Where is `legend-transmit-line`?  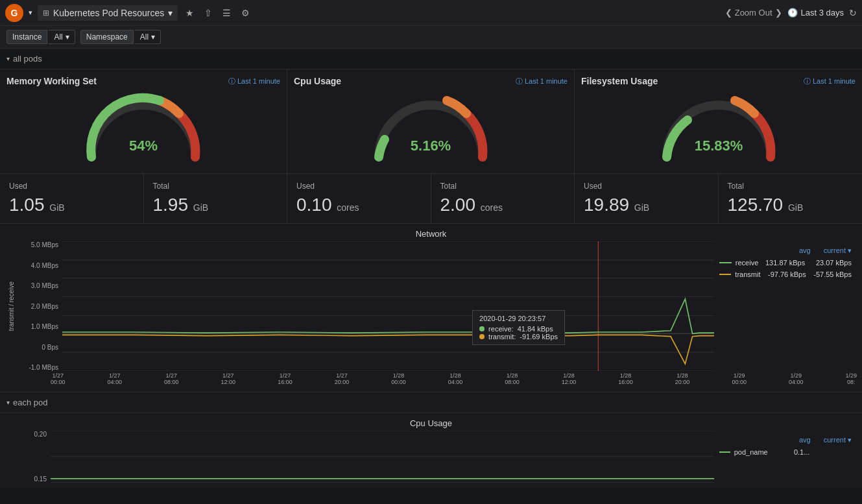
legend-transmit-line is located at coordinates (725, 274).